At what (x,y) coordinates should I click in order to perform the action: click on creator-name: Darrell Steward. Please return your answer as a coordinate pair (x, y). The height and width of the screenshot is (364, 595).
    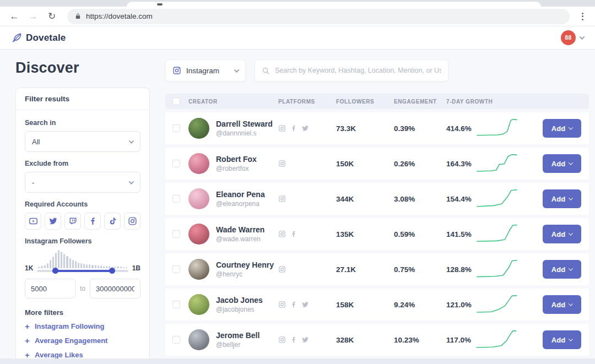
    Looking at the image, I should click on (245, 124).